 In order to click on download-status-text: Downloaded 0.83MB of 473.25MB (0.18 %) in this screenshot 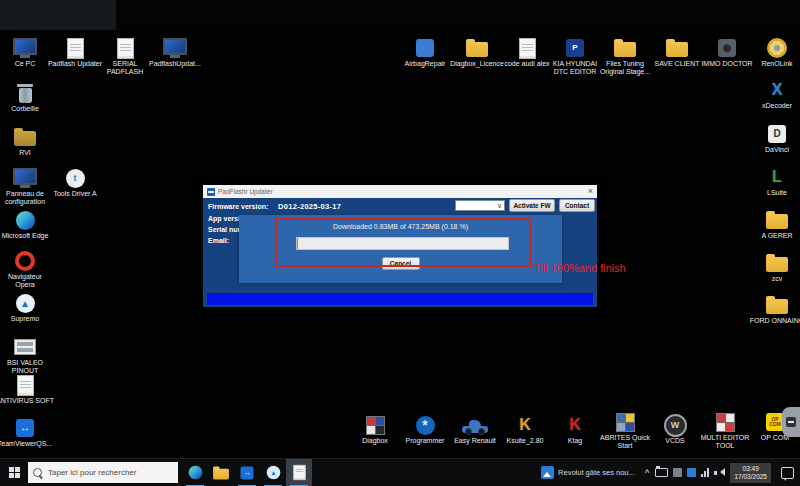, I will do `click(400, 226)`.